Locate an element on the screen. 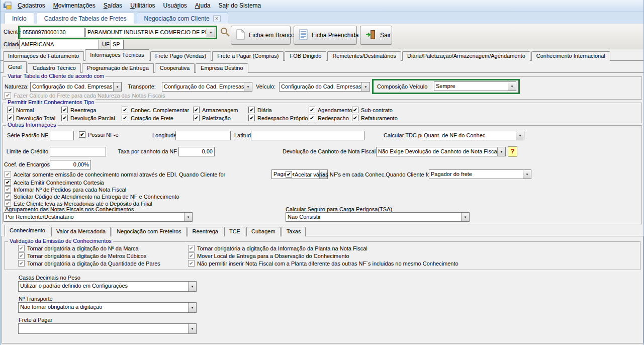 The height and width of the screenshot is (345, 644). nao-permitir-planta-diferente-checkbox: ✔Não permitir inserir Nota Fiscal com a … is located at coordinates (323, 264).